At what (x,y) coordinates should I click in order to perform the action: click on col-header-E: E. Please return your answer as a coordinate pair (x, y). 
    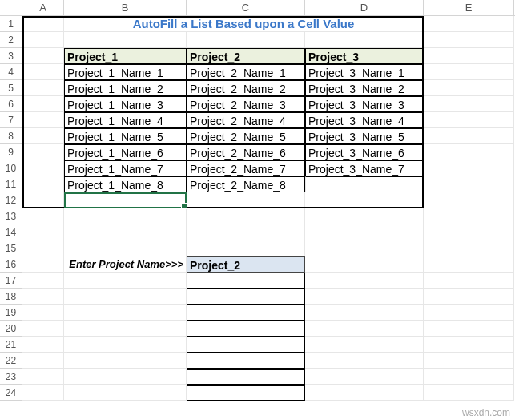
    Looking at the image, I should click on (469, 8).